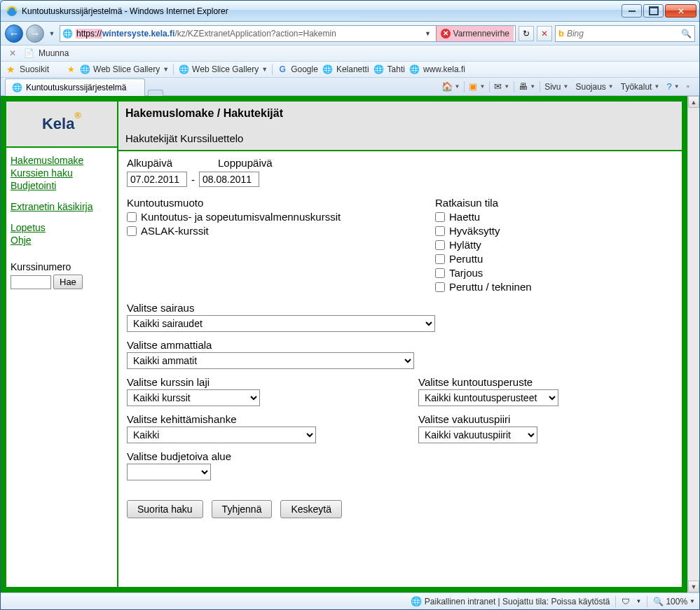  I want to click on stop-button: ✕, so click(544, 34).